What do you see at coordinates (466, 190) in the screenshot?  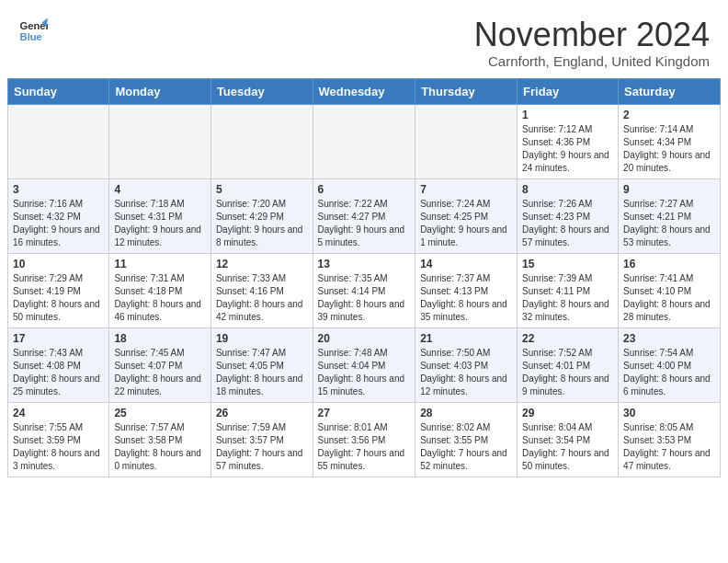 I see `day-number: 7` at bounding box center [466, 190].